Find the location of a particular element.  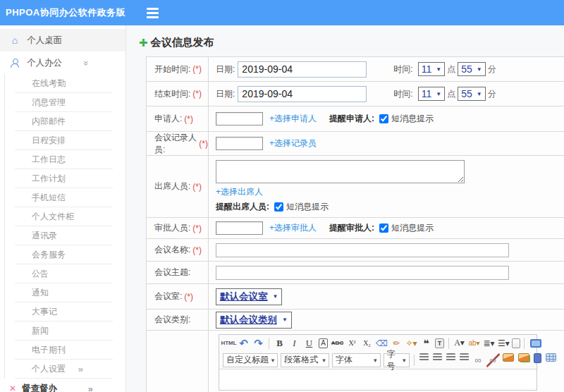

approver-row: 审批人员:(*) +选择审批人 提醒审批人: 短消息提示 is located at coordinates (355, 228).